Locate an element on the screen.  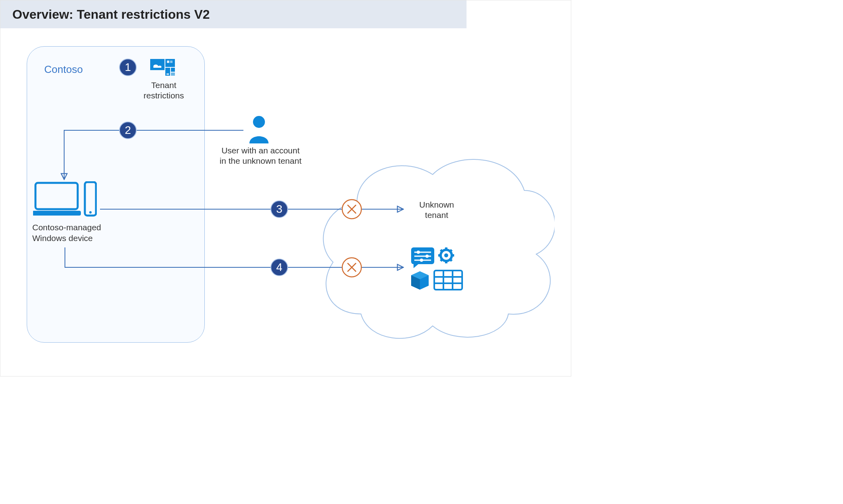
tenant-restrictions-icon is located at coordinates (163, 68).